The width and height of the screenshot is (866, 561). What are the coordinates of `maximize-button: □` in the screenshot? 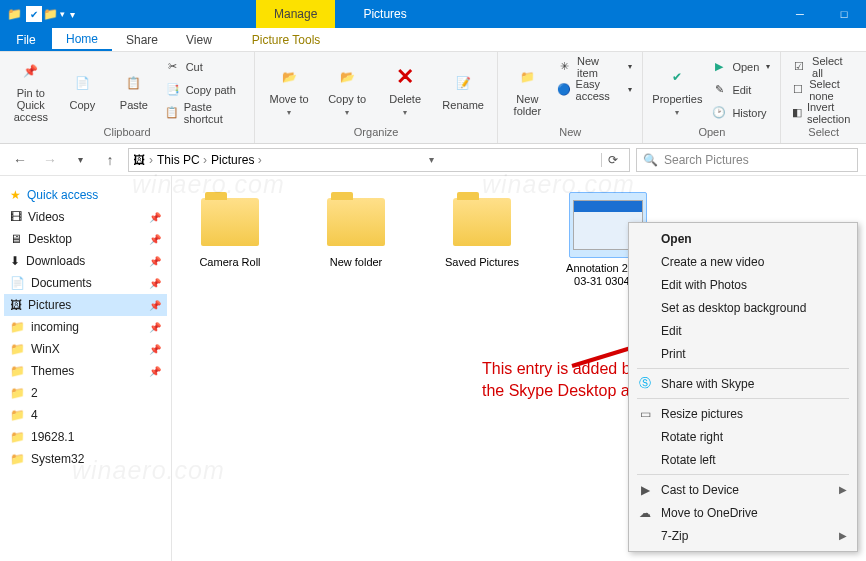 It's located at (844, 14).